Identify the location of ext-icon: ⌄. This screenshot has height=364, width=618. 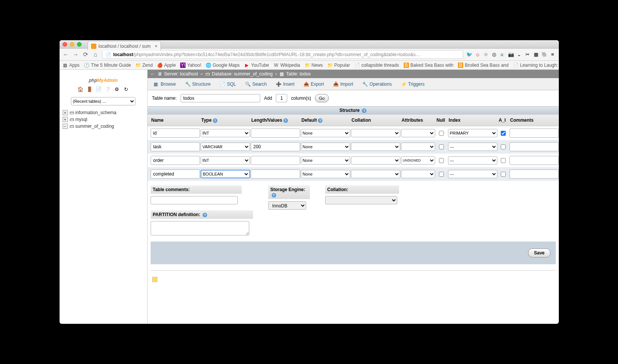
(519, 55).